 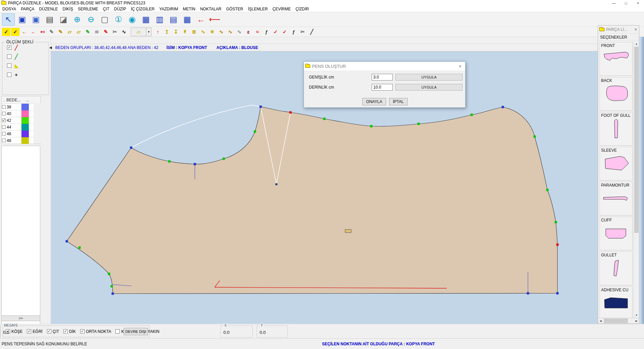 What do you see at coordinates (266, 32) in the screenshot?
I see `curve-f-icon: ƒ` at bounding box center [266, 32].